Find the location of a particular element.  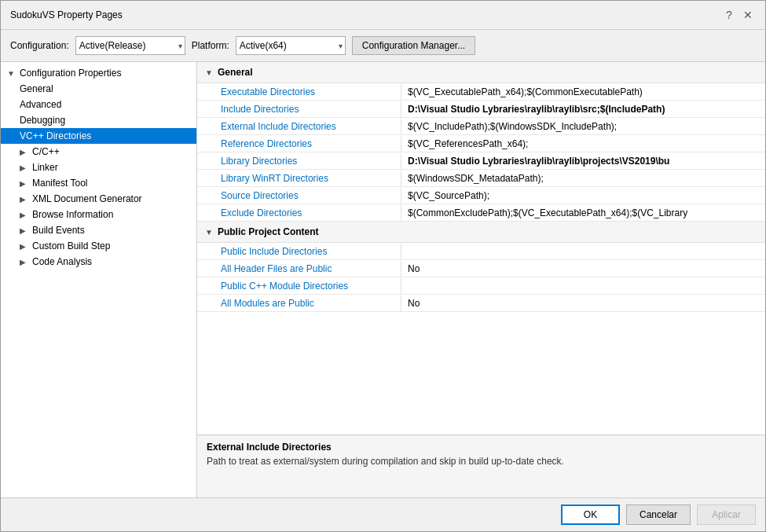

sidebar-item-linker: ▶ Linker is located at coordinates (99, 167).